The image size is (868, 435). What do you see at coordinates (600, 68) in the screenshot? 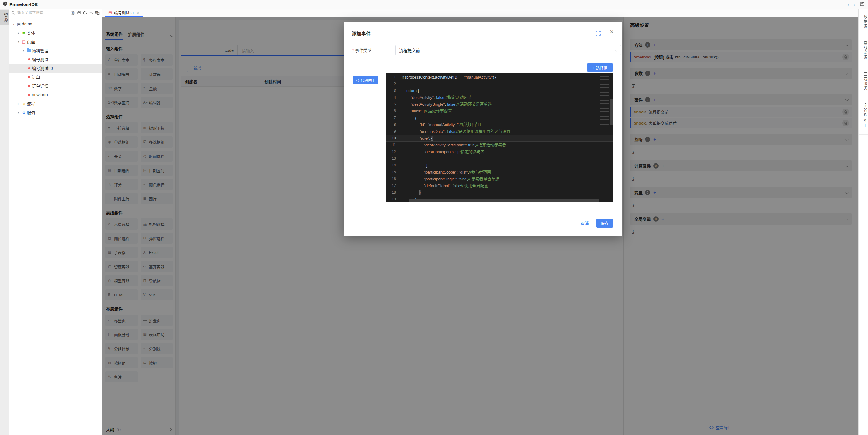
I see `pick-value-button: +选择值` at bounding box center [600, 68].